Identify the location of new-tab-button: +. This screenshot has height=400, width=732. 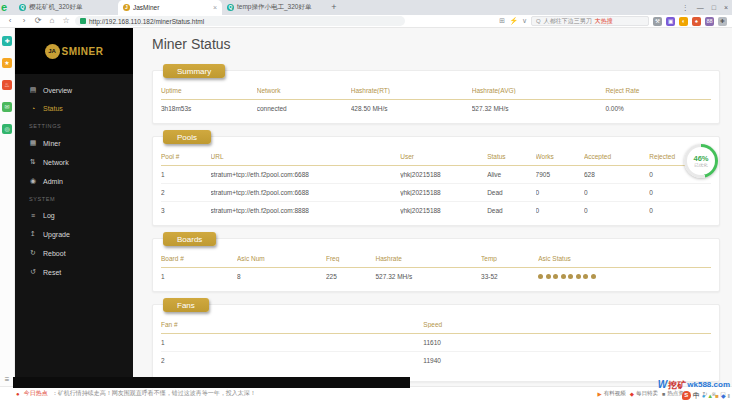
(334, 8).